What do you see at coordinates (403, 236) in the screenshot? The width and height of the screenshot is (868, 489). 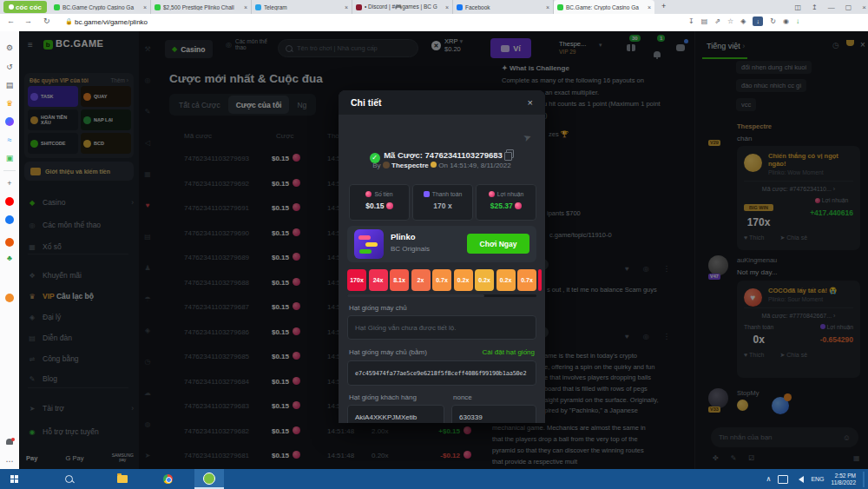 I see `game-name: Plinko` at bounding box center [403, 236].